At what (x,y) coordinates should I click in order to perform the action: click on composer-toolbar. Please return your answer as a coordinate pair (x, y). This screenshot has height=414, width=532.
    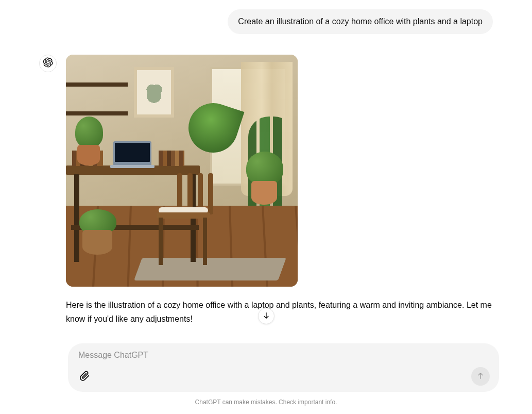
    Looking at the image, I should click on (283, 376).